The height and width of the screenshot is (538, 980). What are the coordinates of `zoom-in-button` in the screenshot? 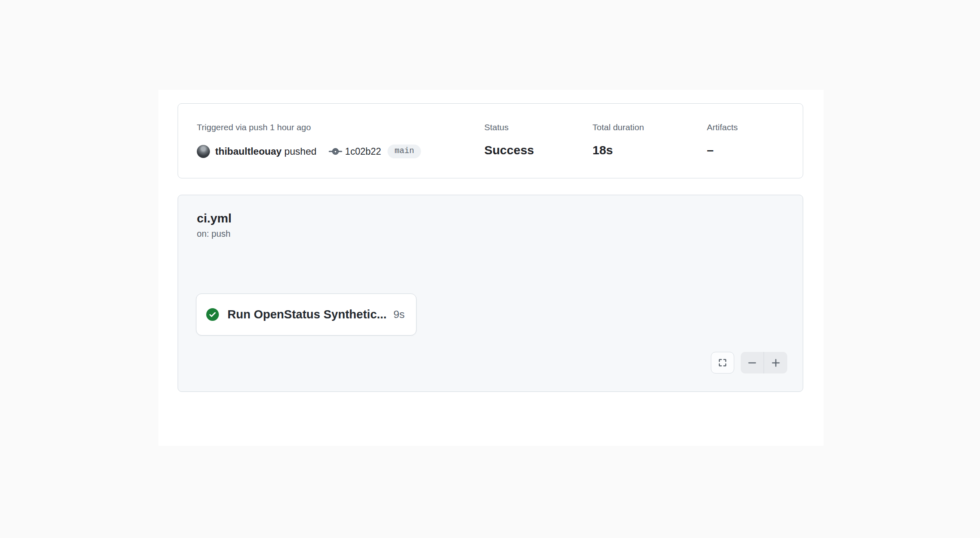 It's located at (776, 362).